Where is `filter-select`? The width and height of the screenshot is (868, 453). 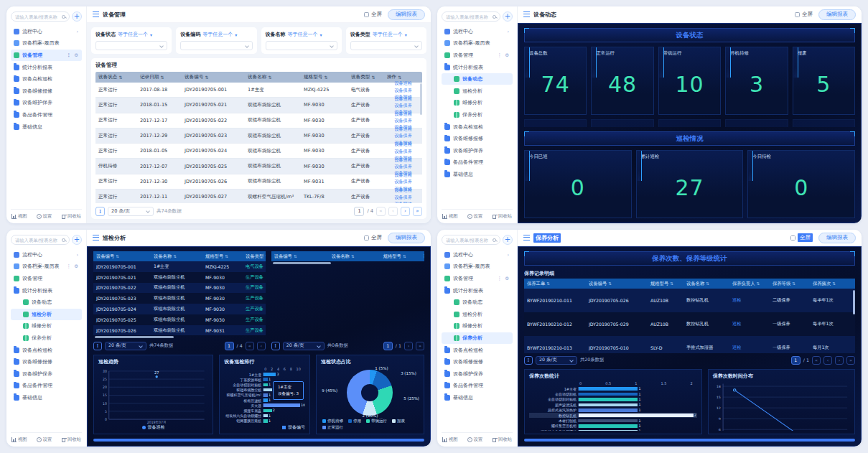 filter-select is located at coordinates (216, 46).